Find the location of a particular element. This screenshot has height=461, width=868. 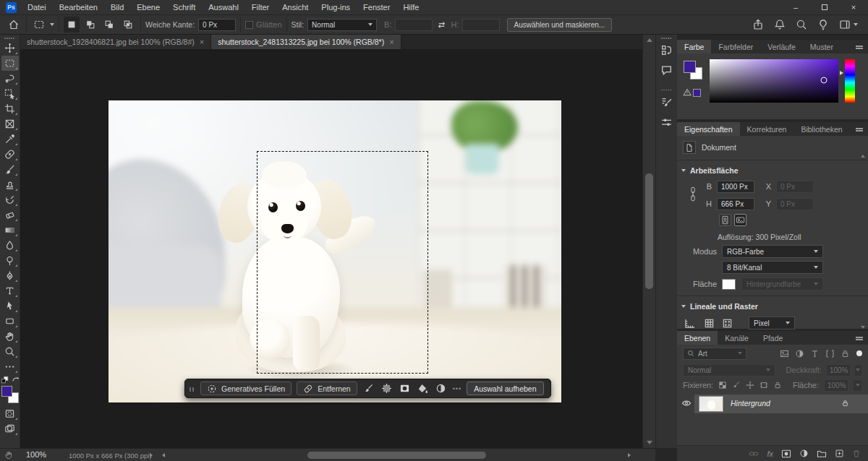

select-and-mask-button: Auswählen und maskieren... is located at coordinates (560, 25).